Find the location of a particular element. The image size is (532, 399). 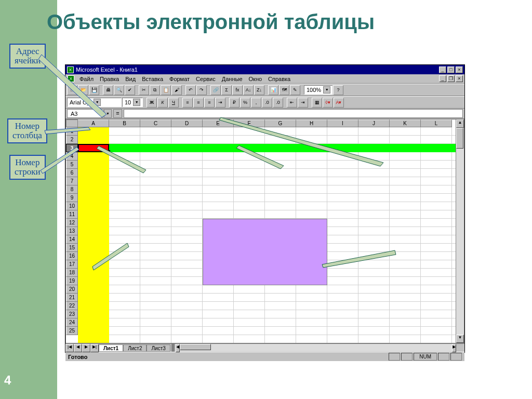

tab-splitter is located at coordinates (173, 348).